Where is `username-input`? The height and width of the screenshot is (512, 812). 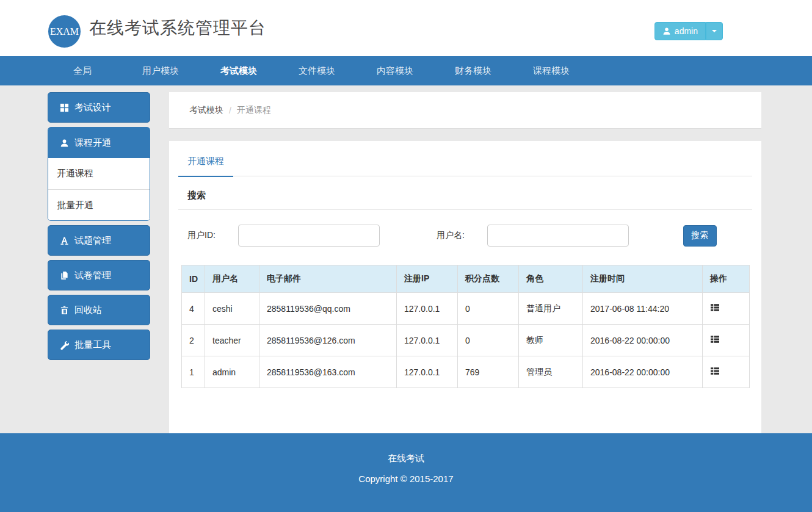
username-input is located at coordinates (558, 236).